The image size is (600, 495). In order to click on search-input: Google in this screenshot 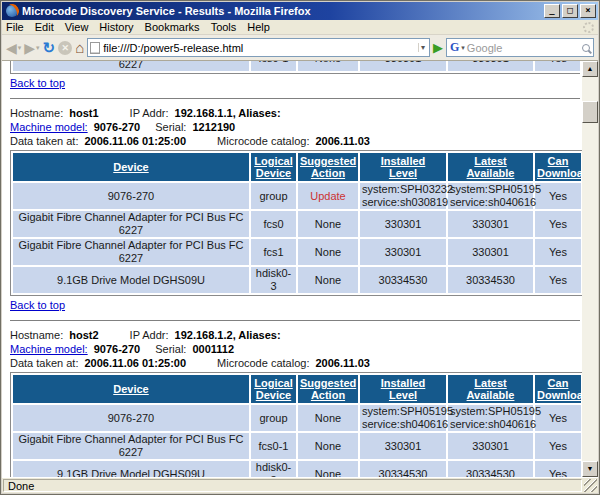, I will do `click(524, 48)`.